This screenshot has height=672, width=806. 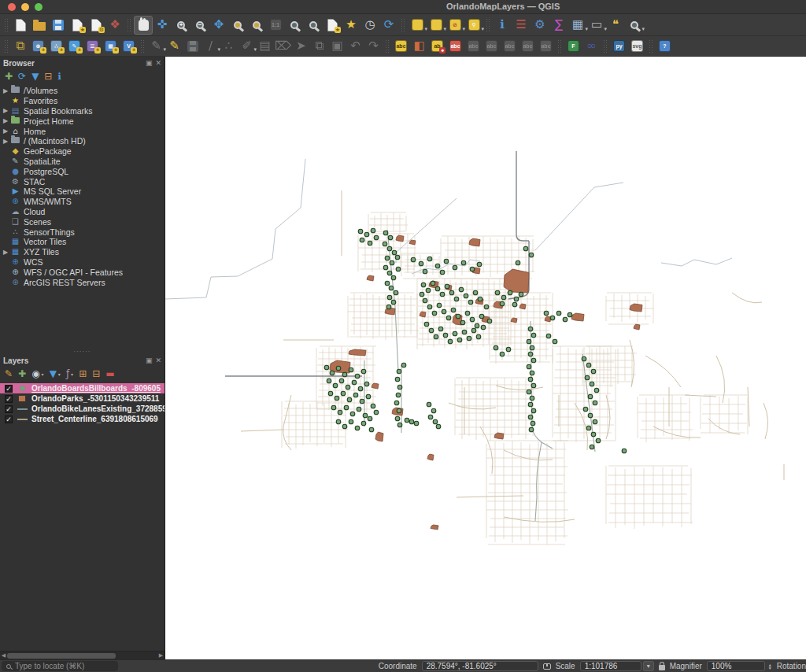 What do you see at coordinates (578, 25) in the screenshot?
I see `open-attribute-table-icon: ▦▾` at bounding box center [578, 25].